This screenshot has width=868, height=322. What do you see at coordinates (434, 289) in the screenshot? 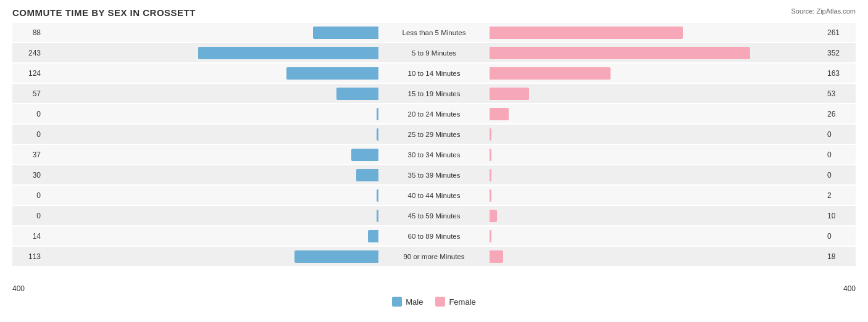
I see `axis-labels: 400 400` at bounding box center [434, 289].